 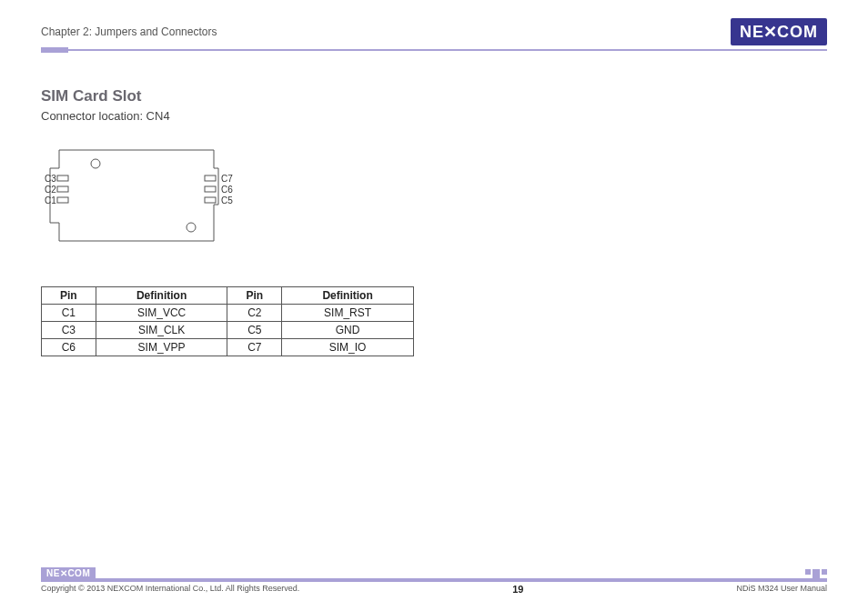 I want to click on pin-label-c6: C6, so click(x=227, y=189).